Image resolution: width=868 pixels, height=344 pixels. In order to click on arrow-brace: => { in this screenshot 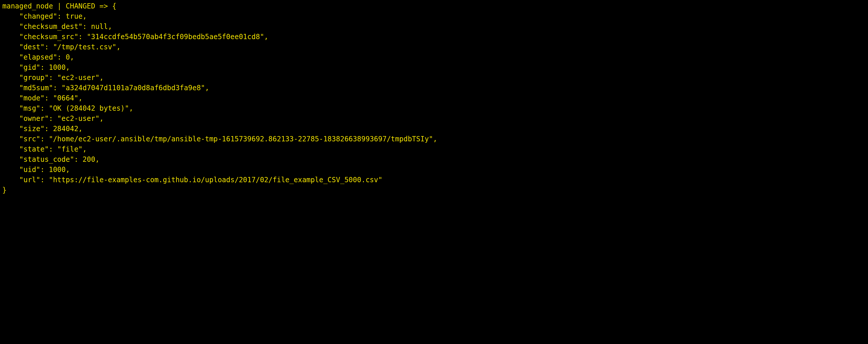, I will do `click(106, 6)`.